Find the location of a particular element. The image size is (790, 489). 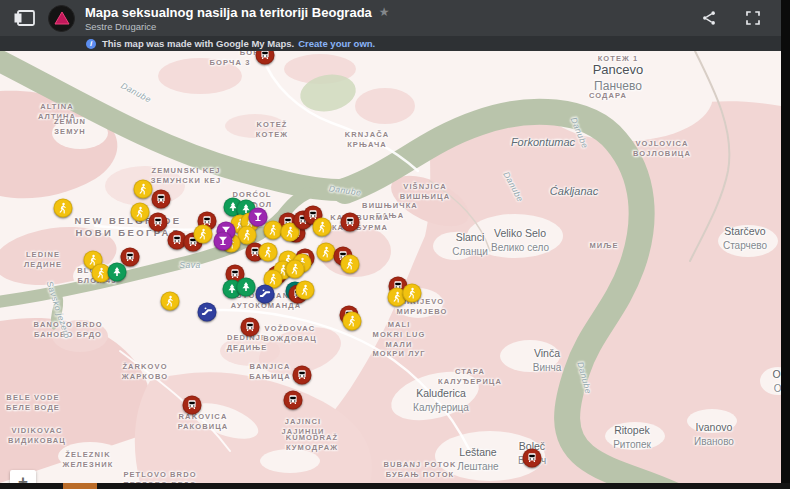

create-your-own-link: Create your own. is located at coordinates (336, 44).